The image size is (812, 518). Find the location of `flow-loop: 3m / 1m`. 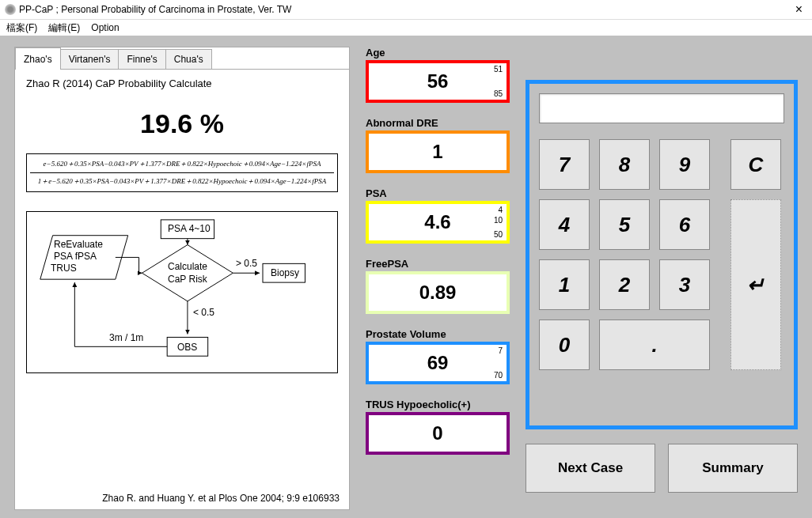

flow-loop: 3m / 1m is located at coordinates (127, 338).